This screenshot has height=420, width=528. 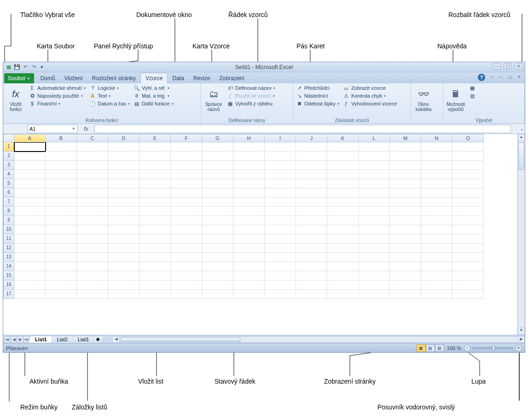 What do you see at coordinates (468, 138) in the screenshot?
I see `col-header-O: O` at bounding box center [468, 138].